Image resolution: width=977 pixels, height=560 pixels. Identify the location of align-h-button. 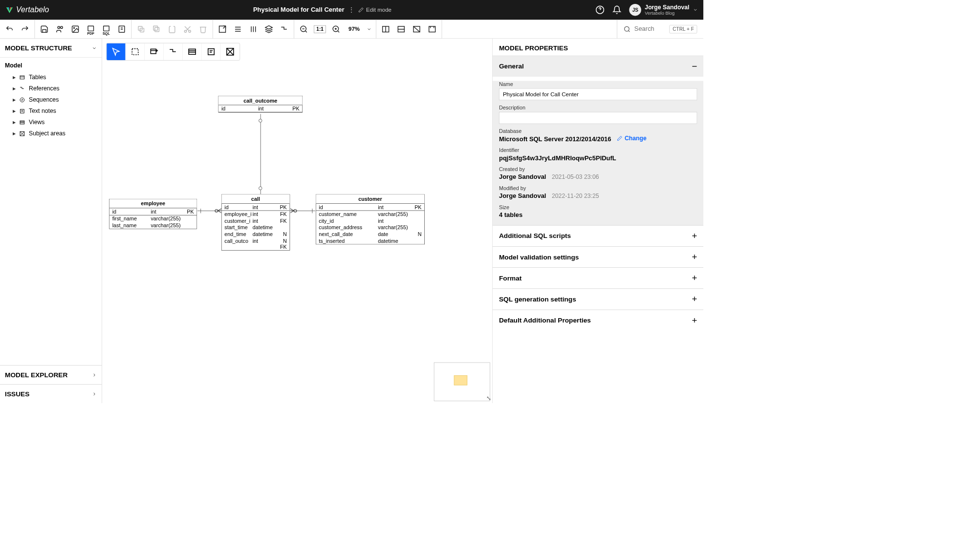
(238, 29).